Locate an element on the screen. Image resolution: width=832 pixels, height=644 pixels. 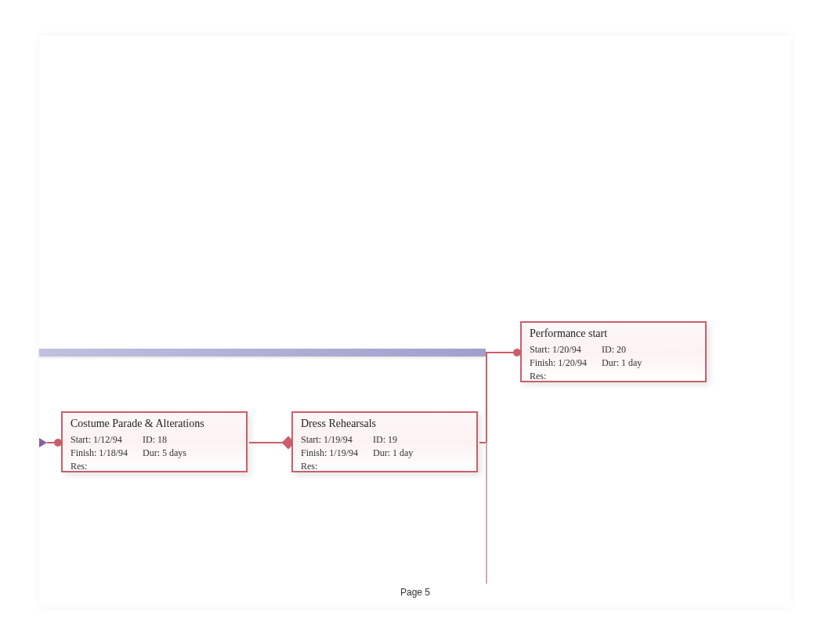
value-id: 18 is located at coordinates (162, 440).